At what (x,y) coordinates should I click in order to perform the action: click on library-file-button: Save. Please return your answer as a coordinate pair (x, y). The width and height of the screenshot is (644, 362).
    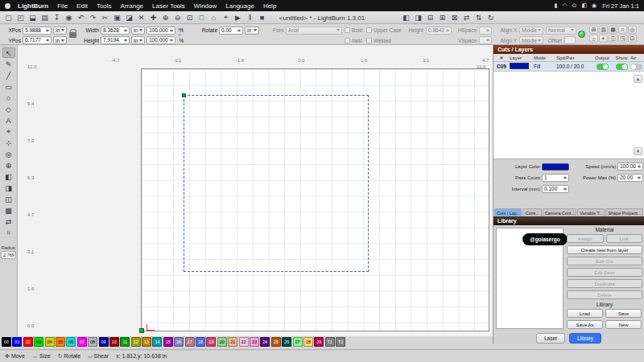
    Looking at the image, I should click on (623, 314).